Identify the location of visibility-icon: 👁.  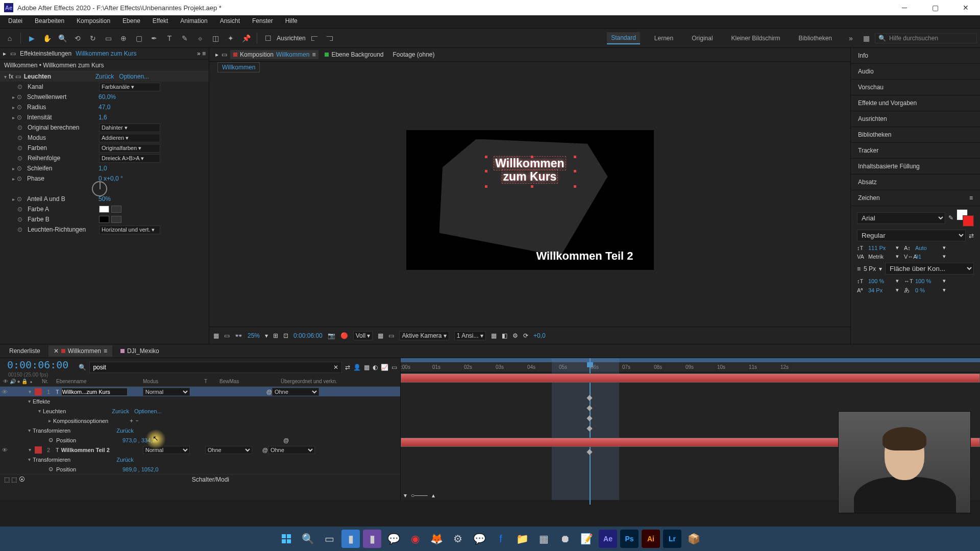
(6, 392).